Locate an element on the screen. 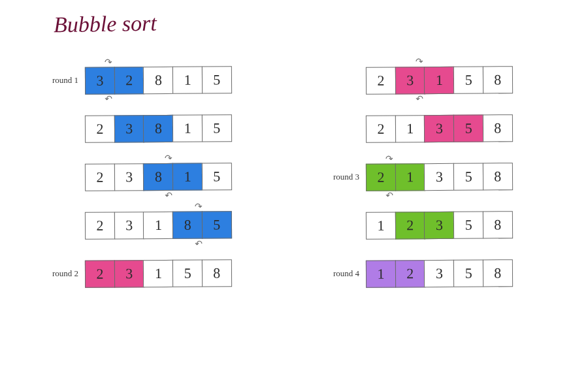 The image size is (588, 367). array-step: 23815↷↷ is located at coordinates (163, 177).